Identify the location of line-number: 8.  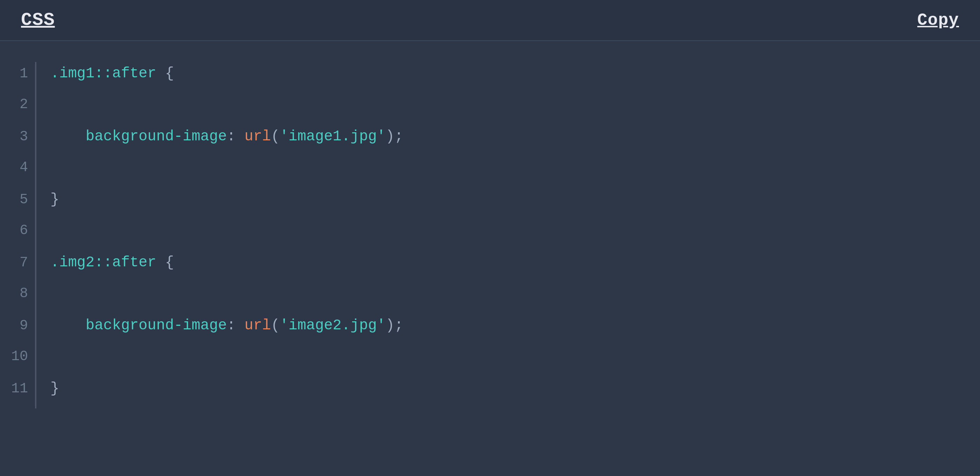
(18, 294).